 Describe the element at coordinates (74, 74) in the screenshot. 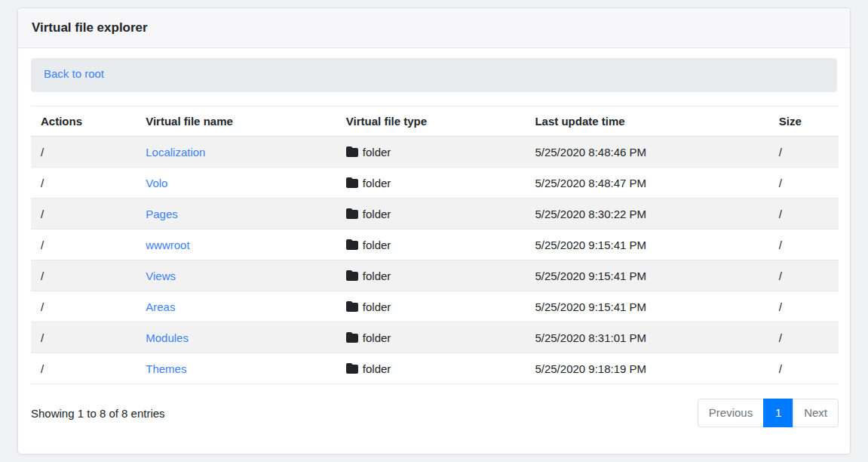

I see `back-to-root-link: Back to root` at that location.